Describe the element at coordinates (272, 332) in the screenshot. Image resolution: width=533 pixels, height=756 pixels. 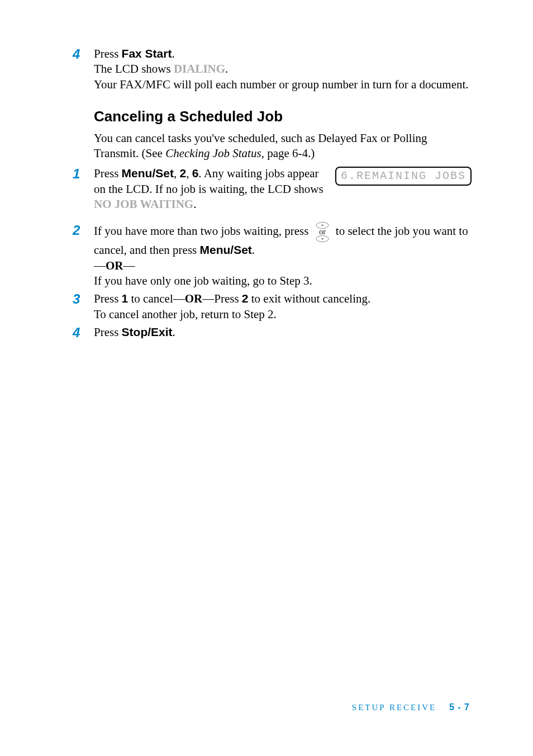
I see `step-4-stop-exit: 4 Press Stop/Exit.` at that location.